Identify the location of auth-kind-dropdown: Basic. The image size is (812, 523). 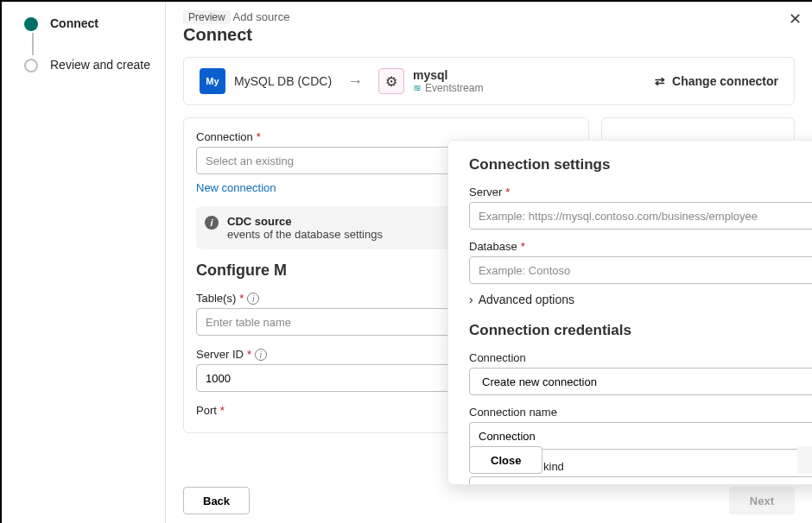
(641, 480).